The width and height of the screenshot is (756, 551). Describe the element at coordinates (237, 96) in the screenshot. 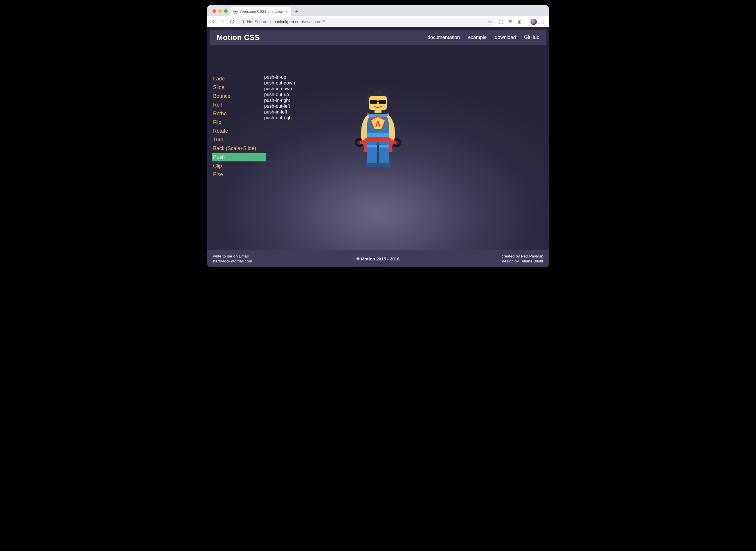

I see `category-item-bounce: Bounce` at that location.